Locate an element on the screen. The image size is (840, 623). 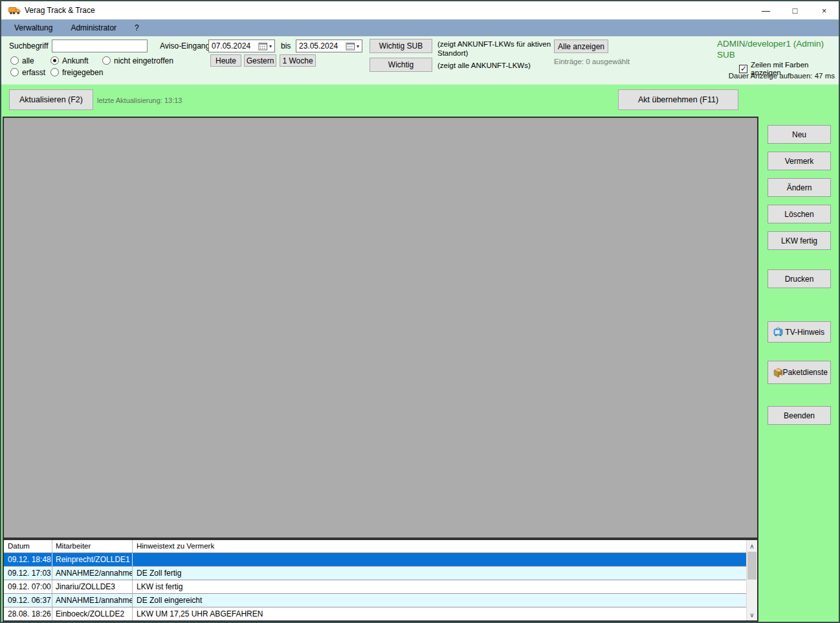
drucken-button: Drucken is located at coordinates (799, 278).